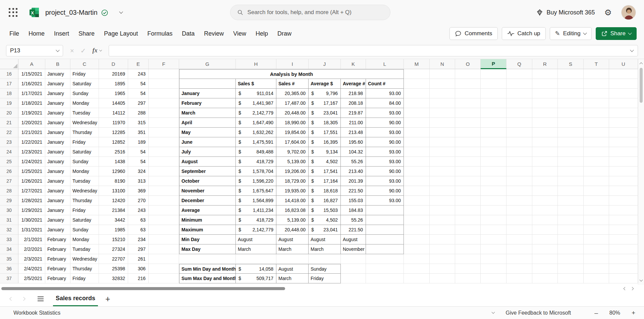  Describe the element at coordinates (468, 220) in the screenshot. I see `cell-O31` at that location.